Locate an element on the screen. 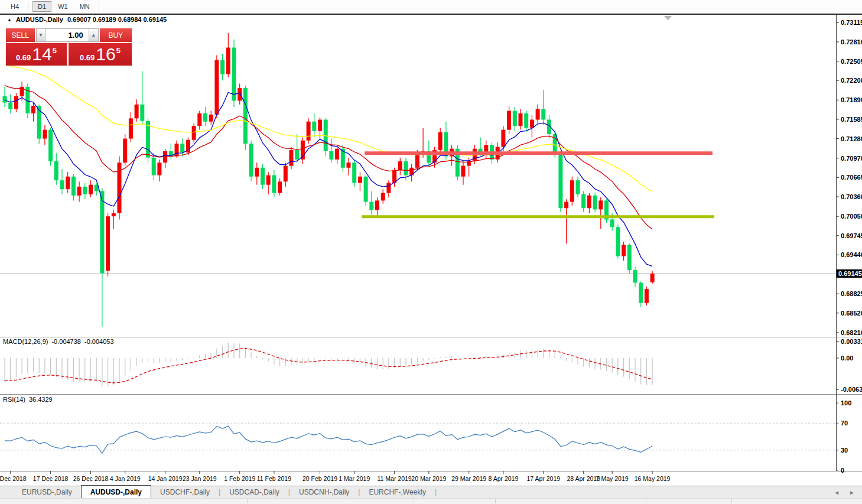 The height and width of the screenshot is (504, 862). svg-text: 0 is located at coordinates (843, 470).